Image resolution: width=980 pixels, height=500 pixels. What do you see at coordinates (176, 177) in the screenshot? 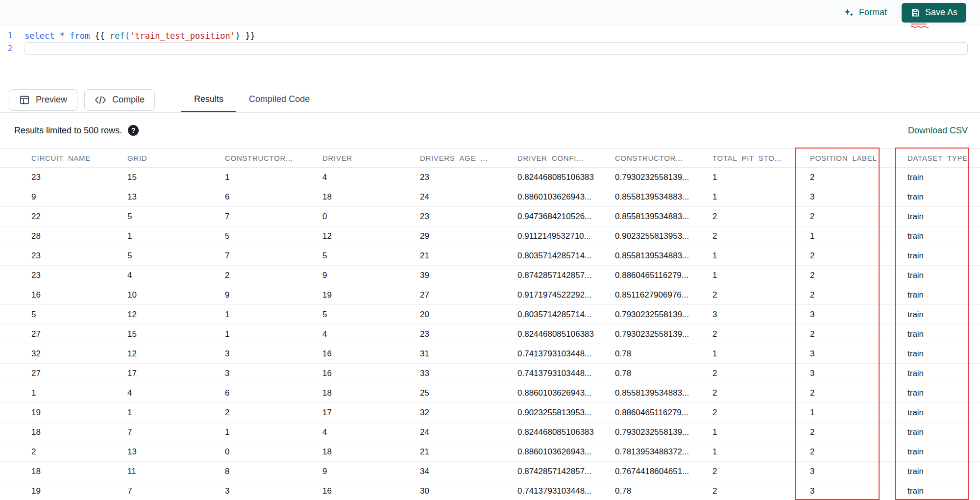
I see `table-cell: 15` at bounding box center [176, 177].